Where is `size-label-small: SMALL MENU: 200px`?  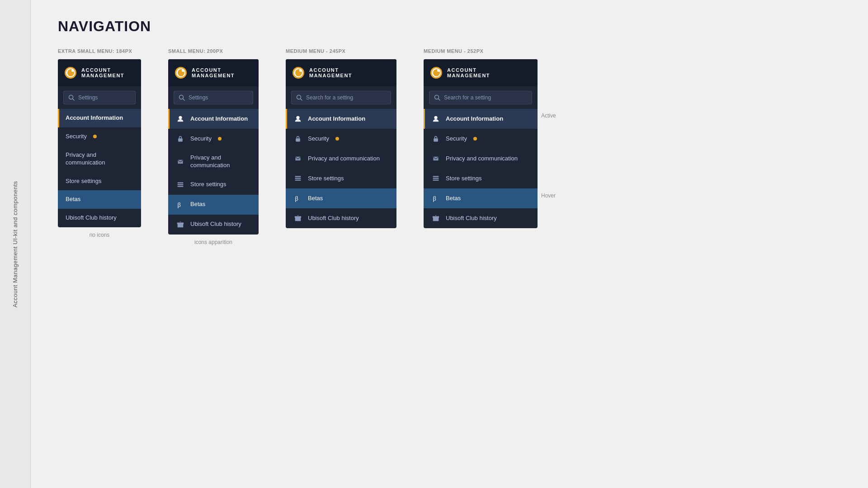
size-label-small: SMALL MENU: 200px is located at coordinates (195, 51).